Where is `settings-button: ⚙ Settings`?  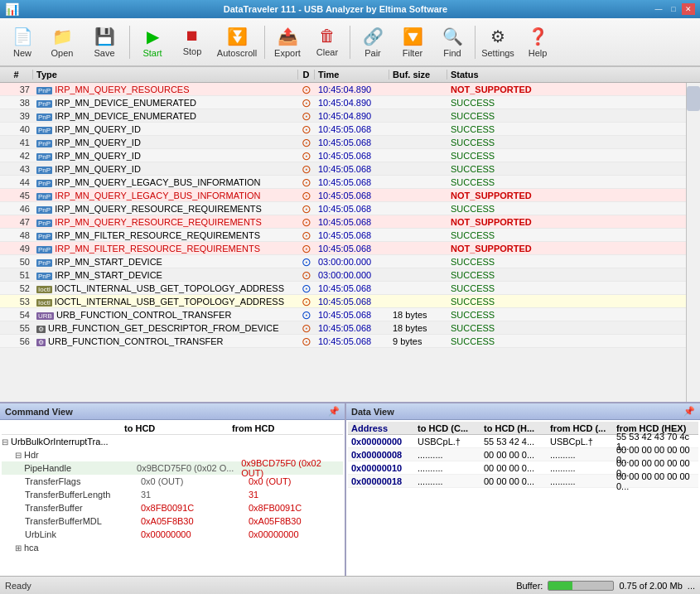 settings-button: ⚙ Settings is located at coordinates (498, 42).